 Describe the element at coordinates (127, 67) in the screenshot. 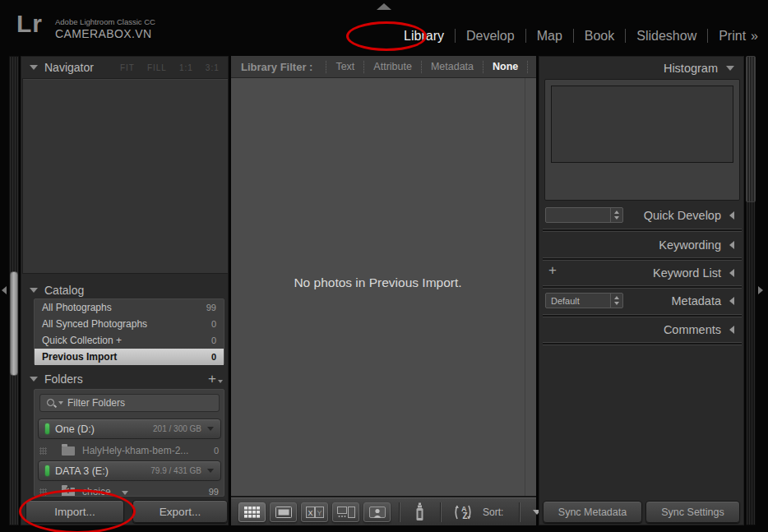

I see `zoom-fit: FIT` at that location.